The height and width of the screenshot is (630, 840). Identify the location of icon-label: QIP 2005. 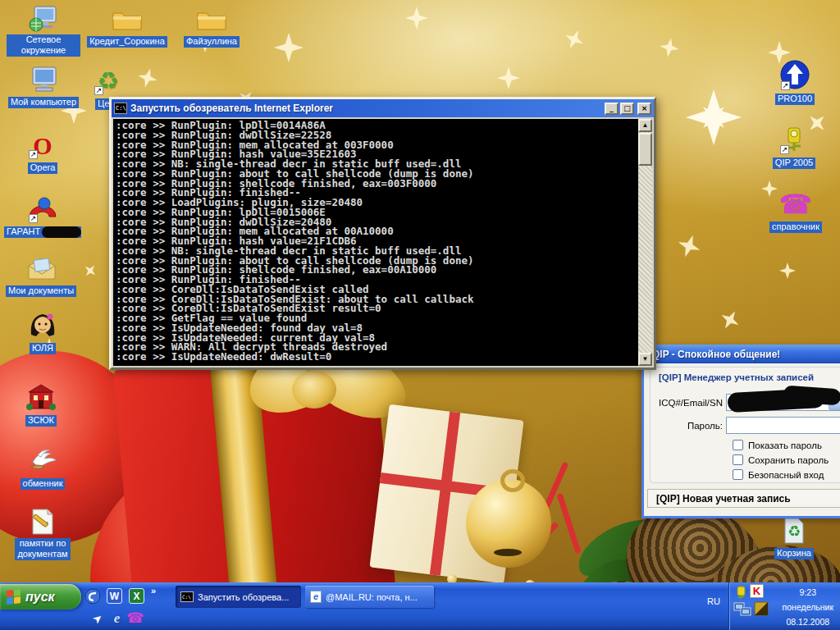
(794, 163).